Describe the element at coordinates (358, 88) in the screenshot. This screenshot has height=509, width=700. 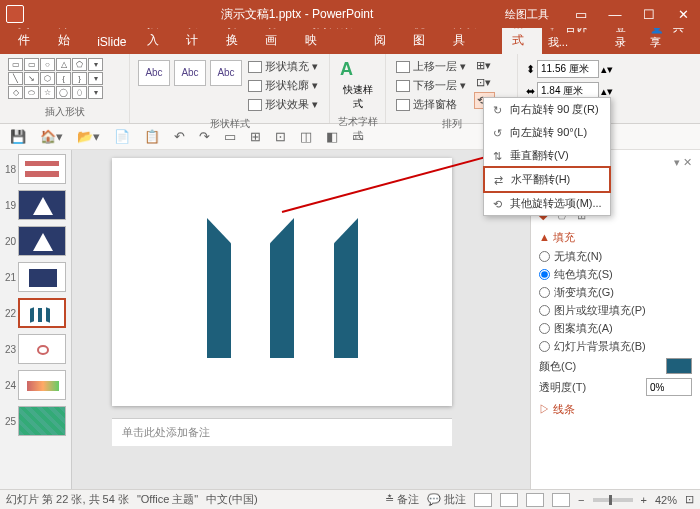
I see `ribbon-group-wordart: A快速样式 艺术字样式` at that location.